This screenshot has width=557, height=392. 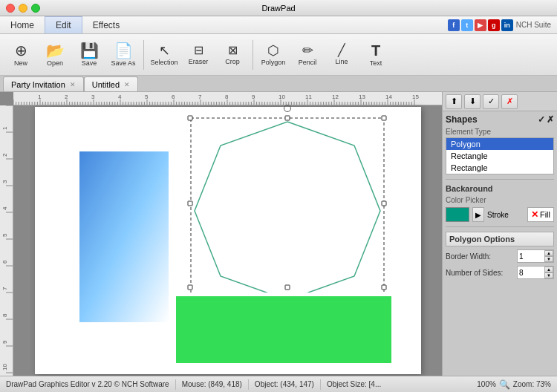 I want to click on handle-br, so click(x=385, y=287).